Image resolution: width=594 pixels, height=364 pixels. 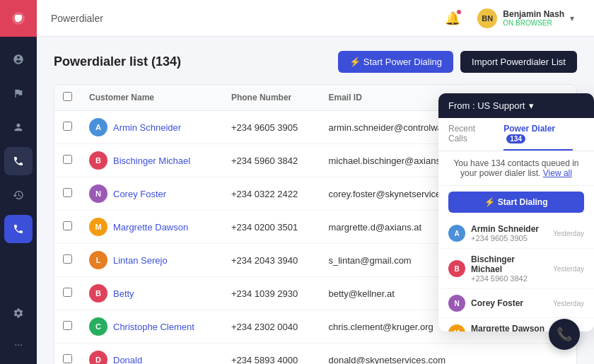 I want to click on user-info: Benjamin Nash ON BROWSER, so click(x=533, y=18).